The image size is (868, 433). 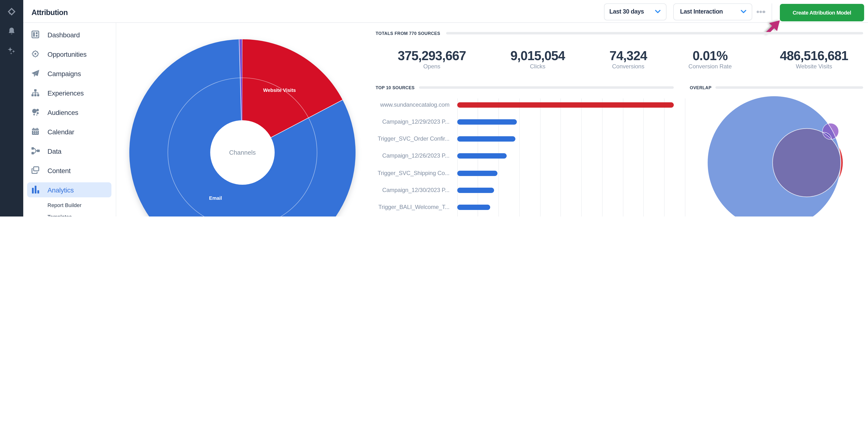 I want to click on svg-text: Website Visits, so click(x=280, y=90).